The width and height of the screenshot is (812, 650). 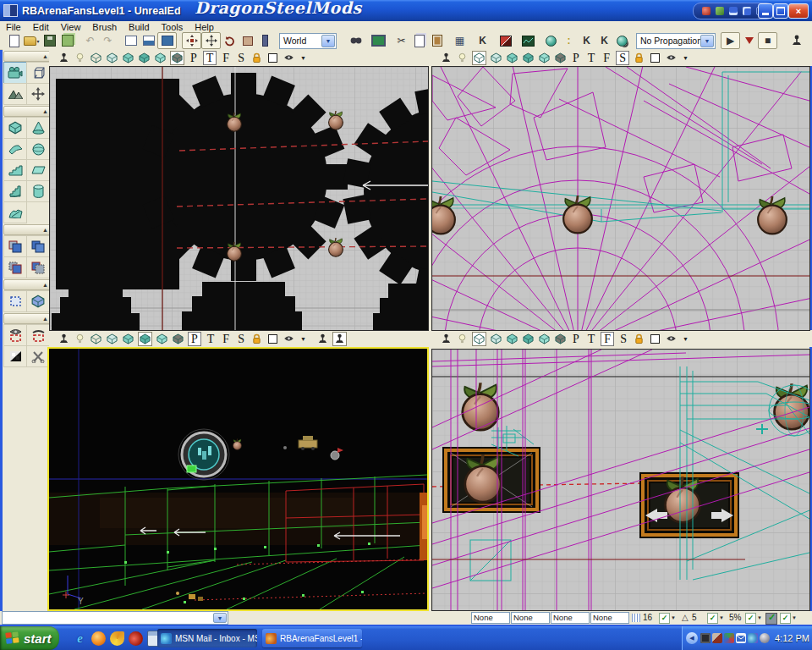 What do you see at coordinates (797, 41) in the screenshot?
I see `actor-properties-button` at bounding box center [797, 41].